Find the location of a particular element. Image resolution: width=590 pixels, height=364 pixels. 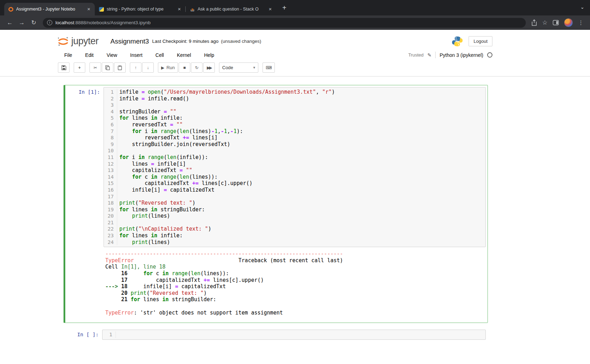

menu-items: File Edit View Insert Cell Kernel Help is located at coordinates (139, 55).